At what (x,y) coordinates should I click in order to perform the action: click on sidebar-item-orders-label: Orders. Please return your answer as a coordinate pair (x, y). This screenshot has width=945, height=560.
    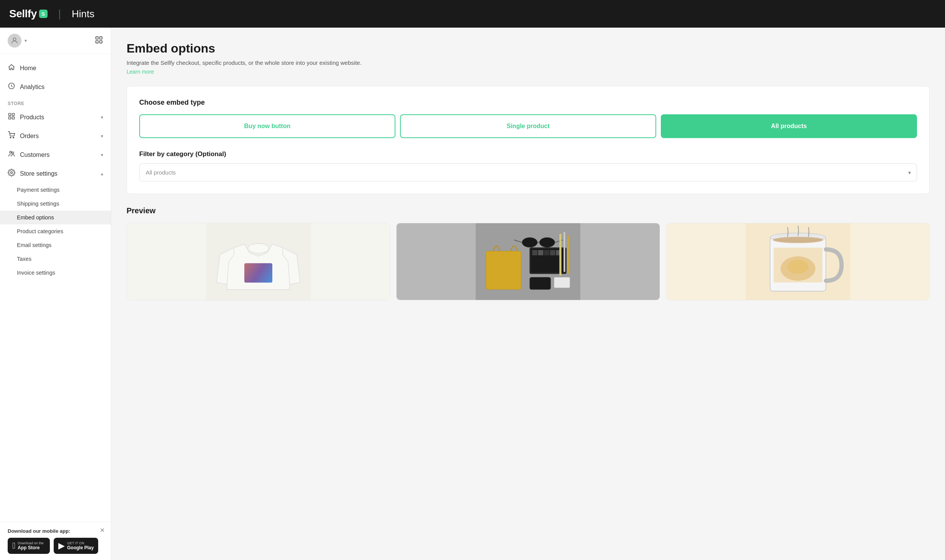
    Looking at the image, I should click on (29, 136).